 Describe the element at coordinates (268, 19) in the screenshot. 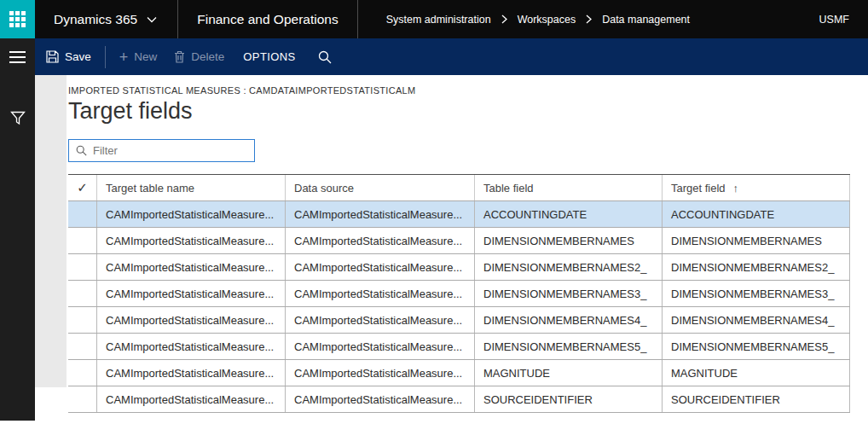

I see `product-name-link: Finance and Operations` at that location.